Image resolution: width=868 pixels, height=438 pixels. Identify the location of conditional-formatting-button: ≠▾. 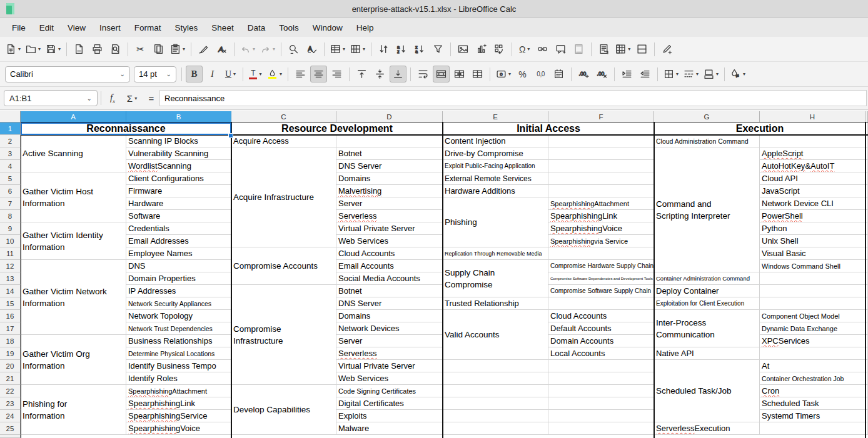
(738, 74).